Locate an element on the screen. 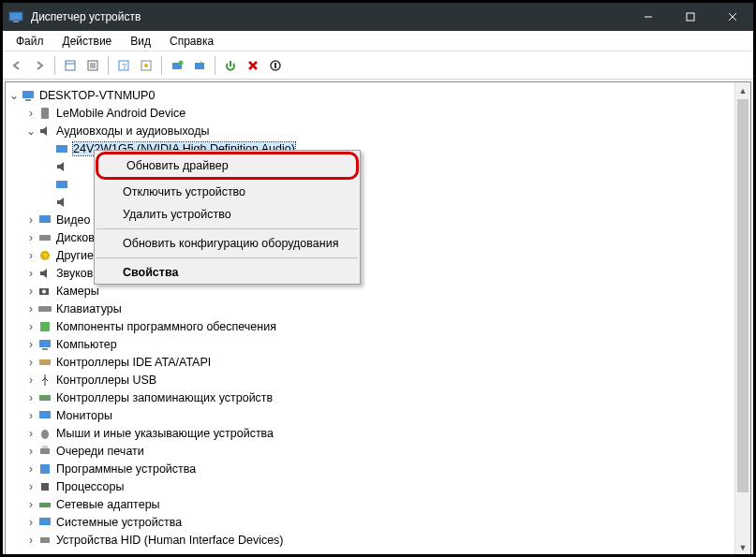 This screenshot has height=557, width=756. tree-item: ›Процессоры is located at coordinates (378, 487).